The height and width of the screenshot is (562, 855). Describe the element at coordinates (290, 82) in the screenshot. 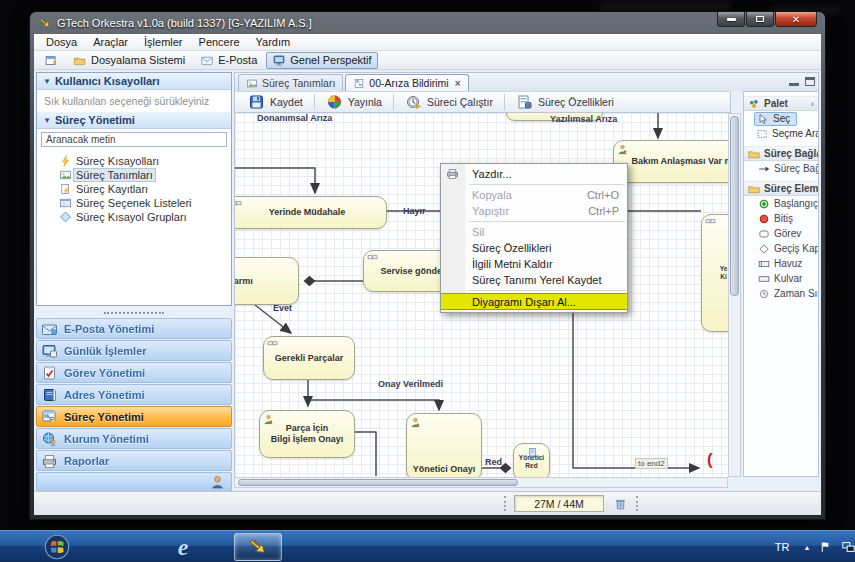

I see `tab-surec-tanimlari: Süreç Tanımları` at that location.